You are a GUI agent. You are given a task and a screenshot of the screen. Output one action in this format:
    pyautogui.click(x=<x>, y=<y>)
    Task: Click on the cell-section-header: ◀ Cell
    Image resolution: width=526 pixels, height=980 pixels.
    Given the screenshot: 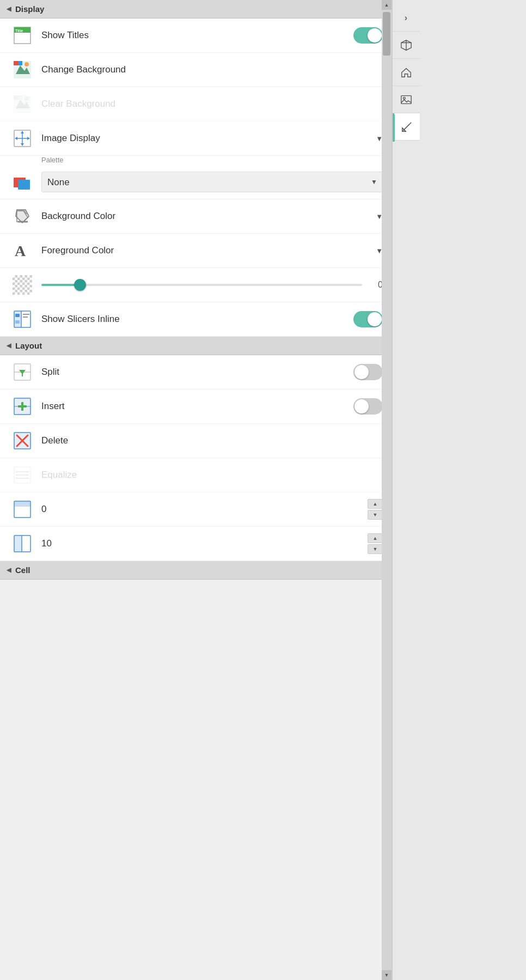 What is the action you would take?
    pyautogui.click(x=196, y=570)
    